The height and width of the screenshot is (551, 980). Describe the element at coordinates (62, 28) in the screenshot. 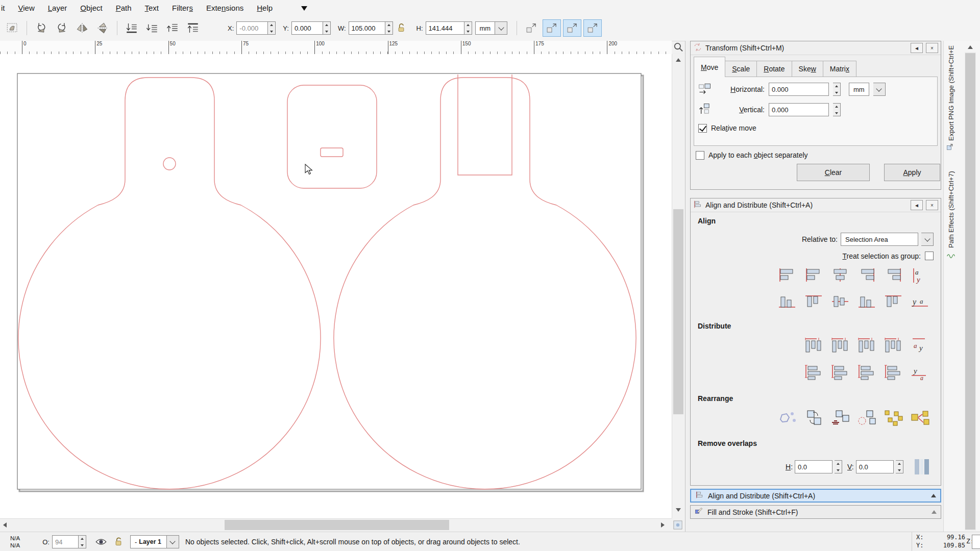

I see `rotate-cw-icon` at that location.